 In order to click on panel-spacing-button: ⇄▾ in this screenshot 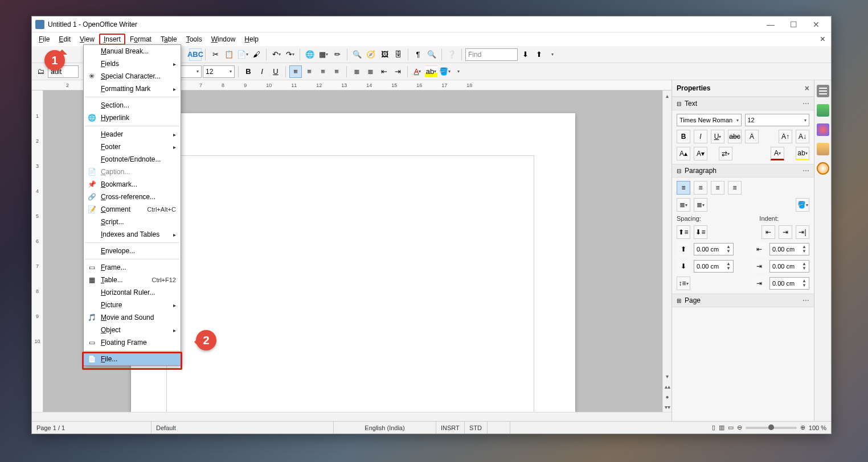, I will do `click(726, 154)`.